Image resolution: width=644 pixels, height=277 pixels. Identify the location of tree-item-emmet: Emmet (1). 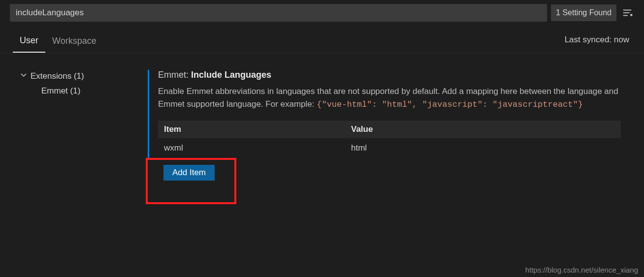
(81, 91).